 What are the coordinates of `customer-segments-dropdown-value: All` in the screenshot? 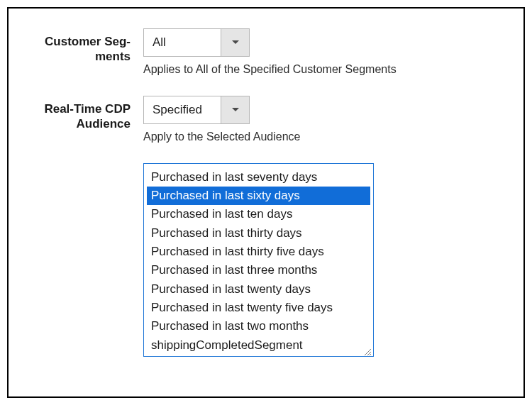 It's located at (182, 43).